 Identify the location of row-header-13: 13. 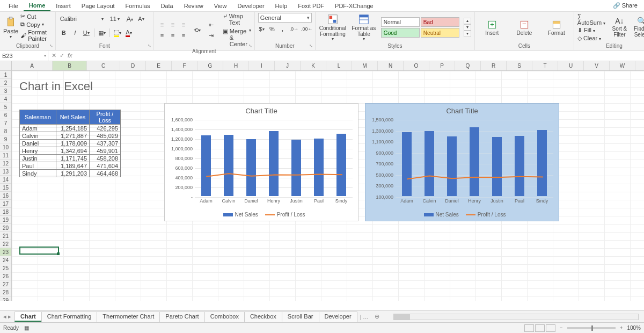
(5, 172).